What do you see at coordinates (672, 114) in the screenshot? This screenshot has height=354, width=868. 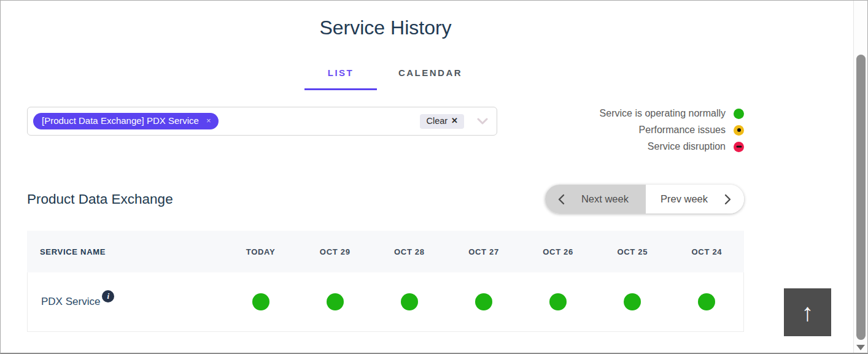 I see `legend-item-normal: Service is operating normally` at bounding box center [672, 114].